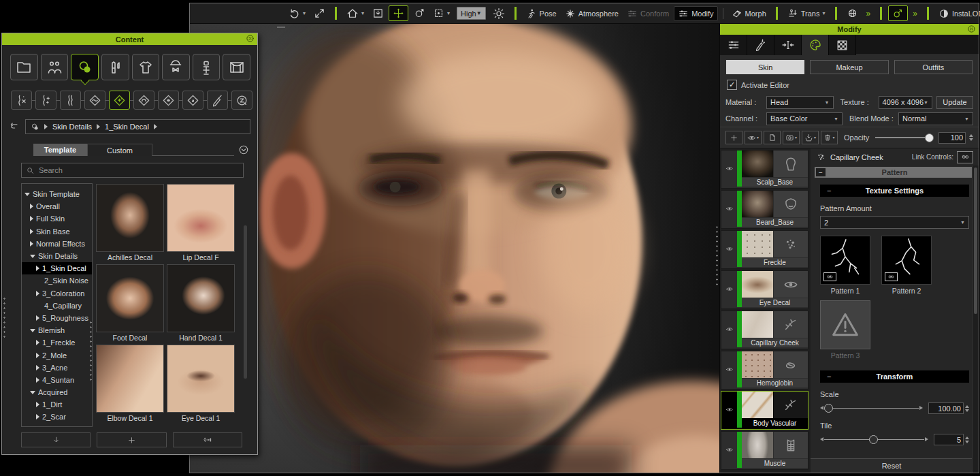 This screenshot has width=980, height=476. What do you see at coordinates (399, 14) in the screenshot?
I see `move-tool-button` at bounding box center [399, 14].